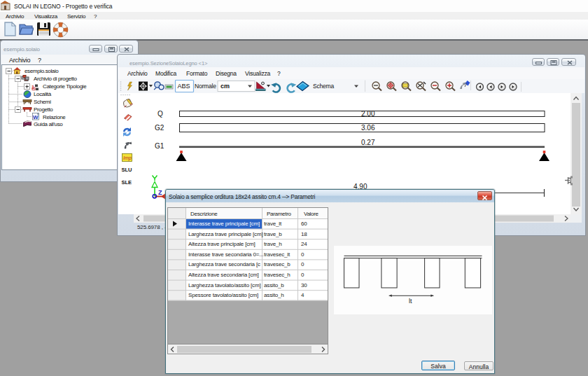  What do you see at coordinates (368, 113) in the screenshot?
I see `svg-text: 2.00` at bounding box center [368, 113].